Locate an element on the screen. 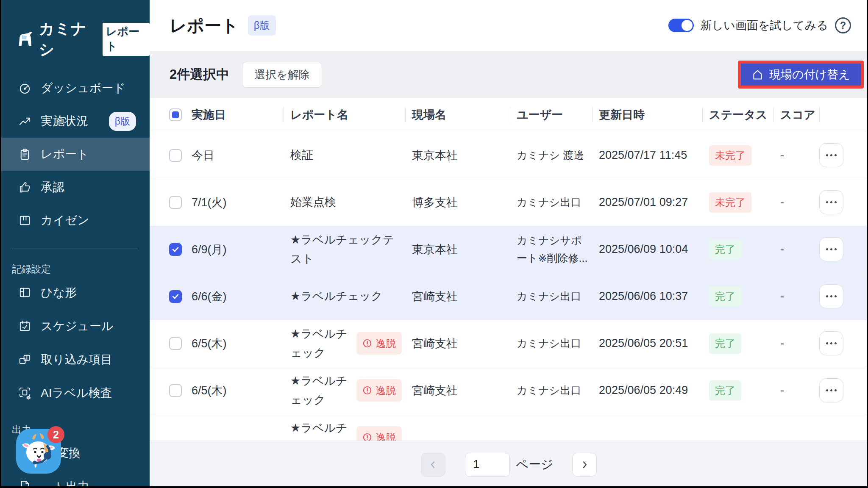  selected-count: 2件選択中 is located at coordinates (199, 75).